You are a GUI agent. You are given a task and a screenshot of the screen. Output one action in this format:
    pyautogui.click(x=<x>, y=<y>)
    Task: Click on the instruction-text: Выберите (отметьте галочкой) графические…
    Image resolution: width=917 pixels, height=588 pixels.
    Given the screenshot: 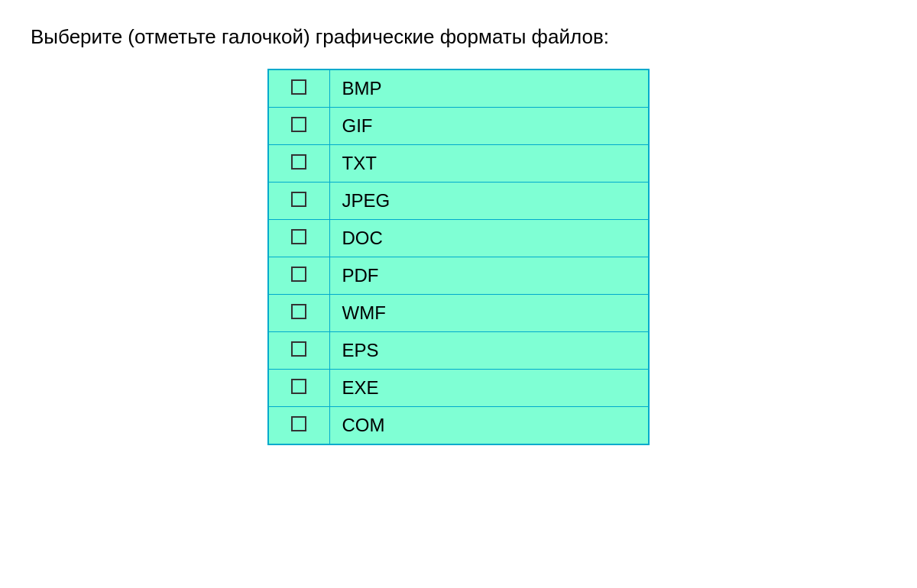 What is the action you would take?
    pyautogui.click(x=319, y=37)
    